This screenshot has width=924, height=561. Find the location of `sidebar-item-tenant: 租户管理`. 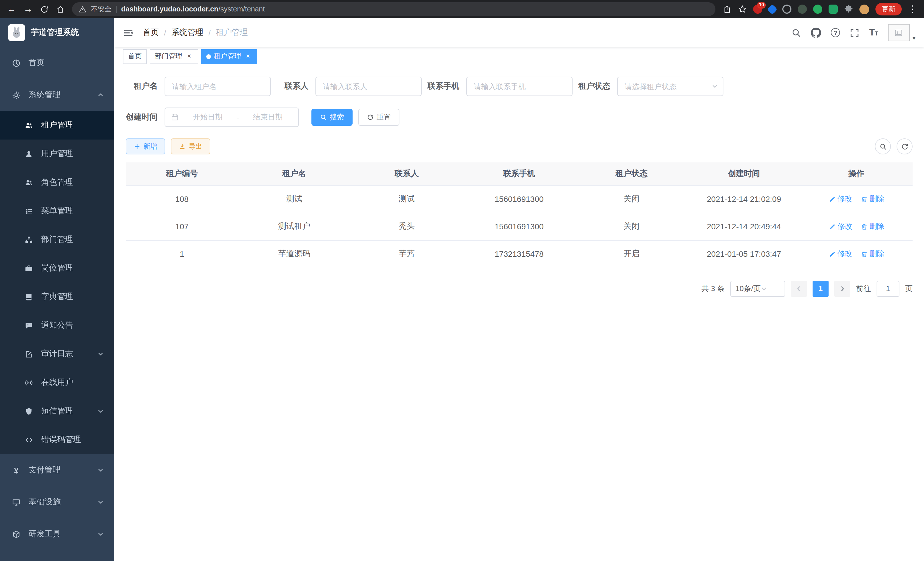

sidebar-item-tenant: 租户管理 is located at coordinates (57, 125).